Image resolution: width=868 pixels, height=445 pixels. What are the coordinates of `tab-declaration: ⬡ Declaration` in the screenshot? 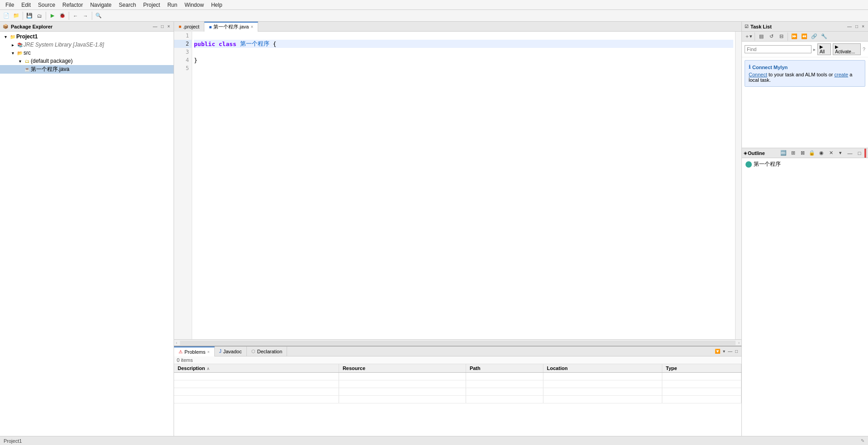 It's located at (267, 351).